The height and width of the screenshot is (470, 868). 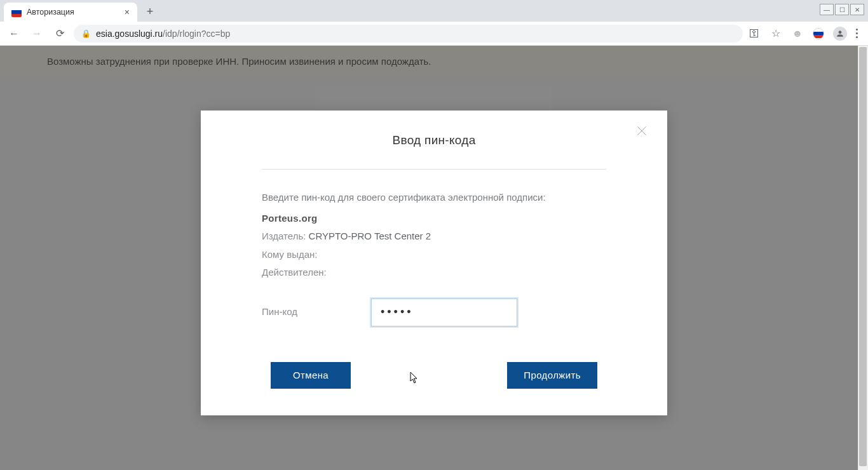 I want to click on window-minimize-button: —, so click(x=827, y=10).